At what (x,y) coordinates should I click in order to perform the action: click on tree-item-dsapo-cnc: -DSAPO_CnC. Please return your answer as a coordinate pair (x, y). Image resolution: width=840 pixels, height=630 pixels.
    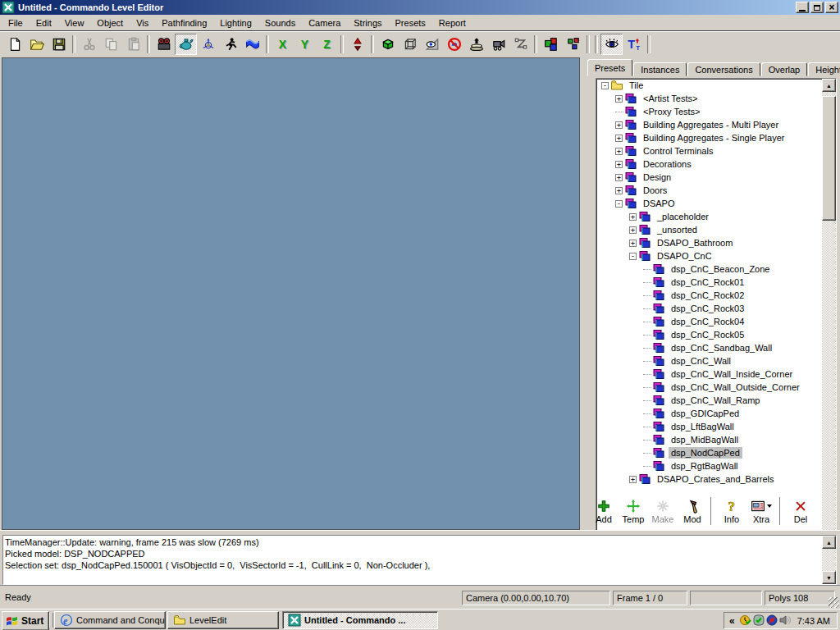
    Looking at the image, I should click on (709, 256).